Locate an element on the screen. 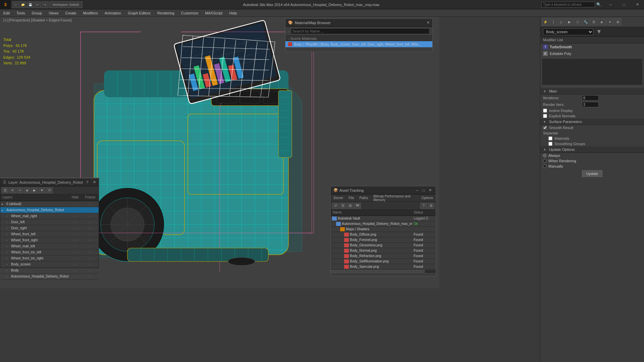 The width and height of the screenshot is (644, 362). search-icon: 🔍 is located at coordinates (599, 5).